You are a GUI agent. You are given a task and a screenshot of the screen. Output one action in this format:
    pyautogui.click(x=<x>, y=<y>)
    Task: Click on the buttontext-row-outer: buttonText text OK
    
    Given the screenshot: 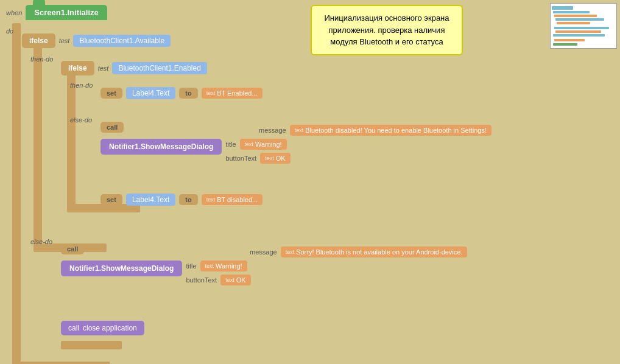 What is the action you would take?
    pyautogui.click(x=218, y=280)
    